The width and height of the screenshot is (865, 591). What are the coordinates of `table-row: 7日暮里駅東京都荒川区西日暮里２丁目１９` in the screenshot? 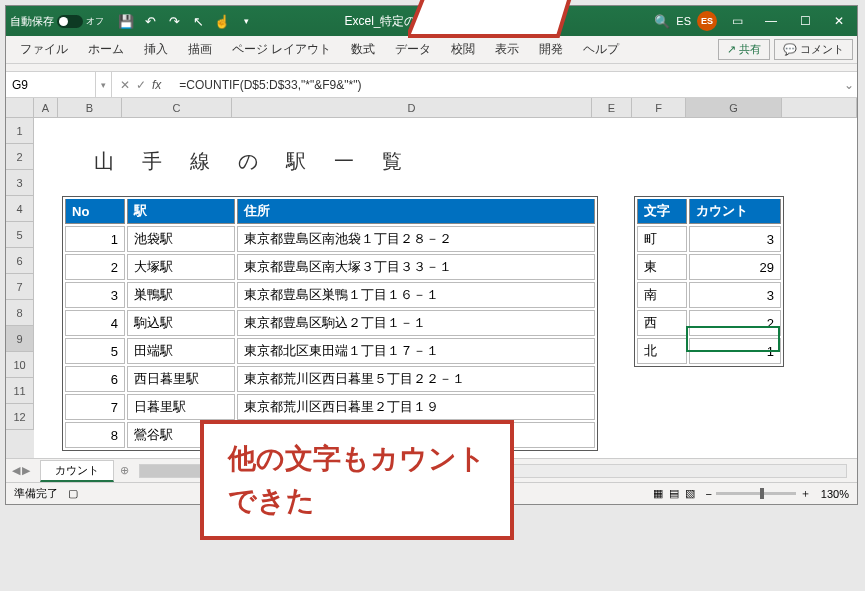 It's located at (330, 407).